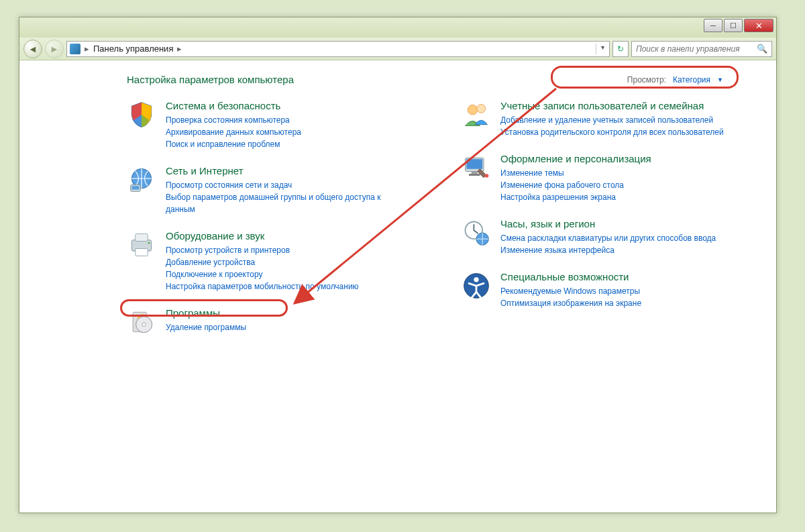  What do you see at coordinates (612, 132) in the screenshot?
I see `category-link: Установка родительского контроля для все…` at bounding box center [612, 132].